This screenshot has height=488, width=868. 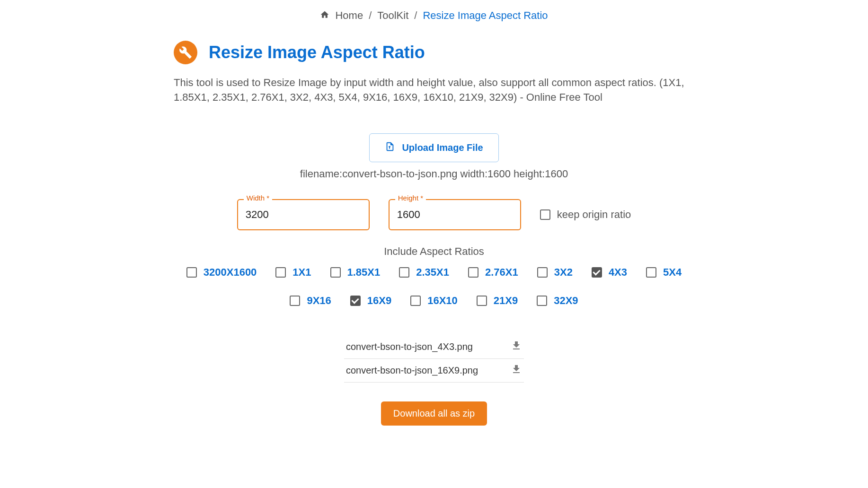 I want to click on breadcrumb-toolkit: ToolKit, so click(x=393, y=16).